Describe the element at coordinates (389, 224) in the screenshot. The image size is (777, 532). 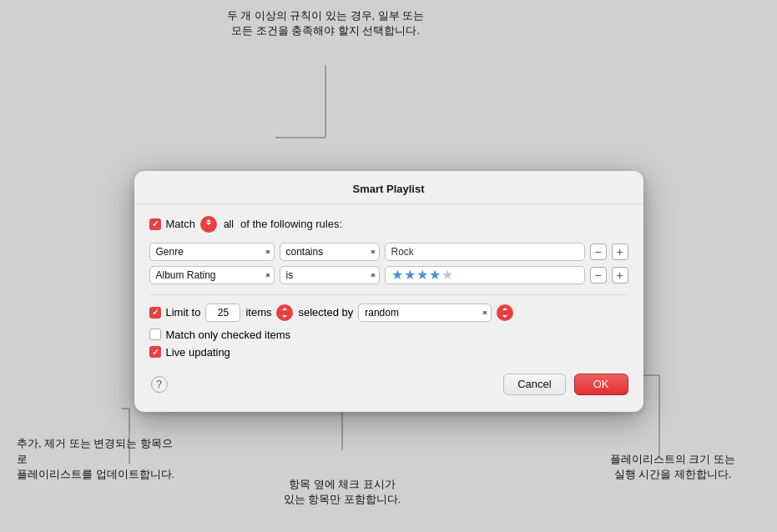
I see `match-row: Match all of the following rules:` at that location.